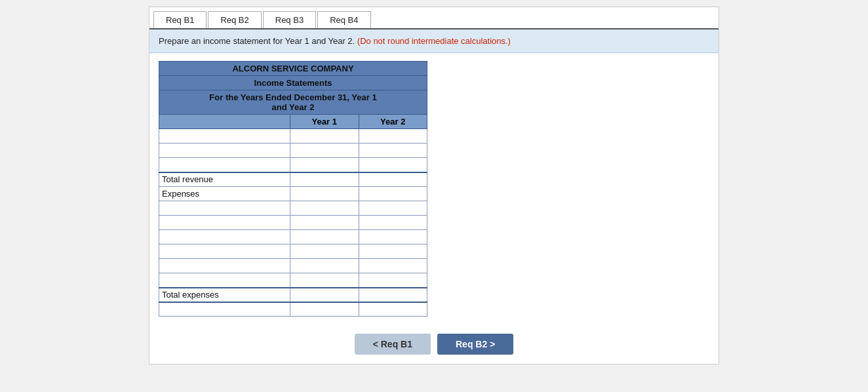 The width and height of the screenshot is (868, 392). What do you see at coordinates (235, 20) in the screenshot?
I see `tab-req-b2: Req B2` at bounding box center [235, 20].